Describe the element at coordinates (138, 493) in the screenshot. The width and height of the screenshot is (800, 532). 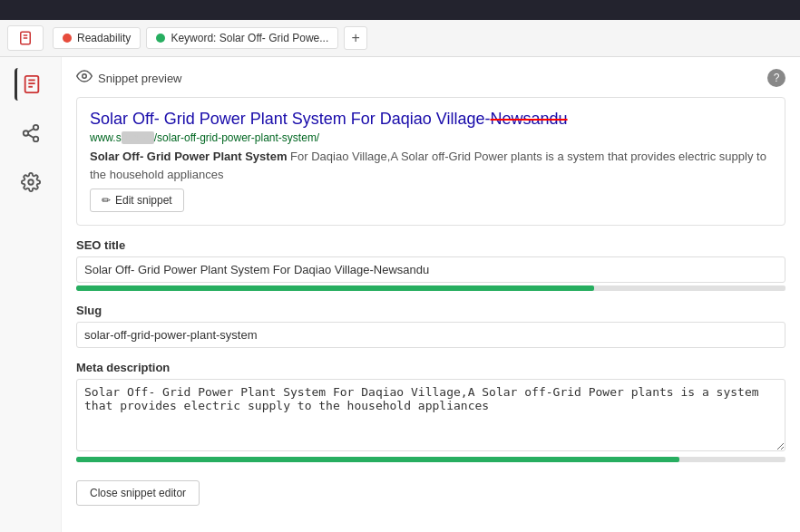
I see `close-snippet-editor-button: Close snippet editor` at that location.